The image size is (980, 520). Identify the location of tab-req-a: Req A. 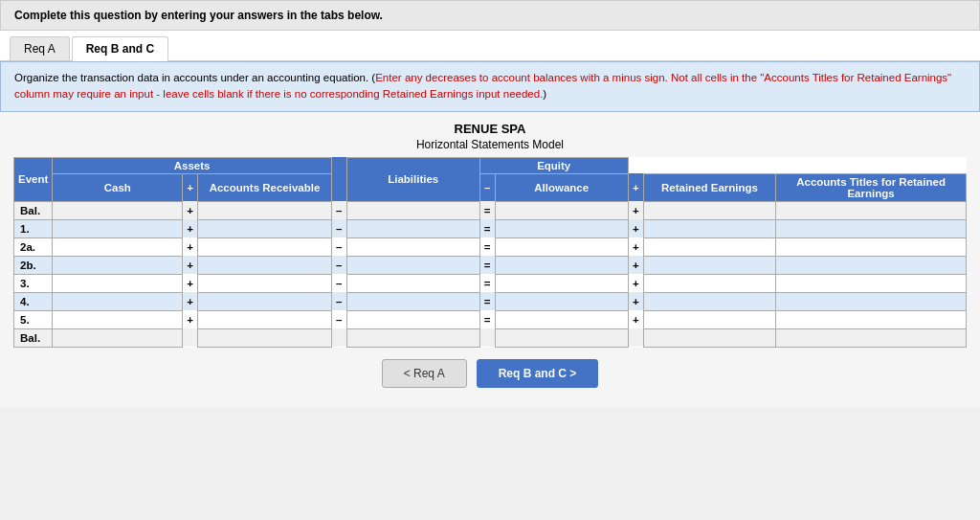
(40, 48).